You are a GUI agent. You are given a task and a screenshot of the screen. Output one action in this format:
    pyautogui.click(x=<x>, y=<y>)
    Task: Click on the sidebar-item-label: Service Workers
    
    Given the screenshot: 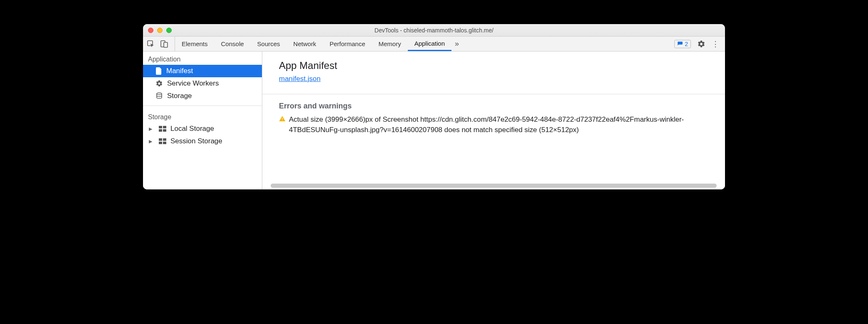 What is the action you would take?
    pyautogui.click(x=193, y=83)
    